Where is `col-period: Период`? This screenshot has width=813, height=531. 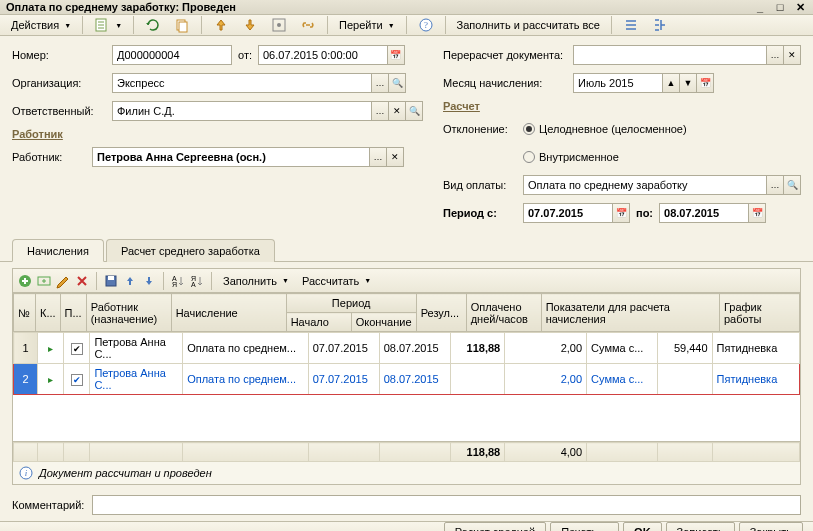 col-period: Период is located at coordinates (351, 304).